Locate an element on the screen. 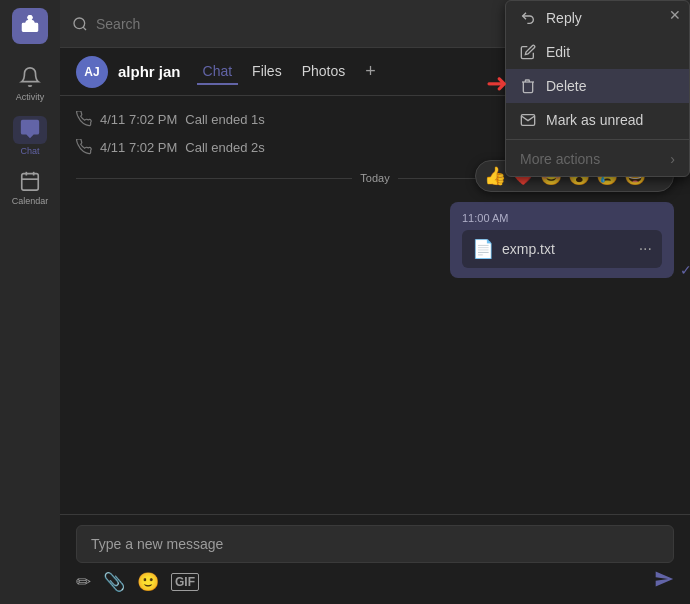 This screenshot has width=690, height=604. file-attachment: 📄 exmp.txt ··· is located at coordinates (562, 249).